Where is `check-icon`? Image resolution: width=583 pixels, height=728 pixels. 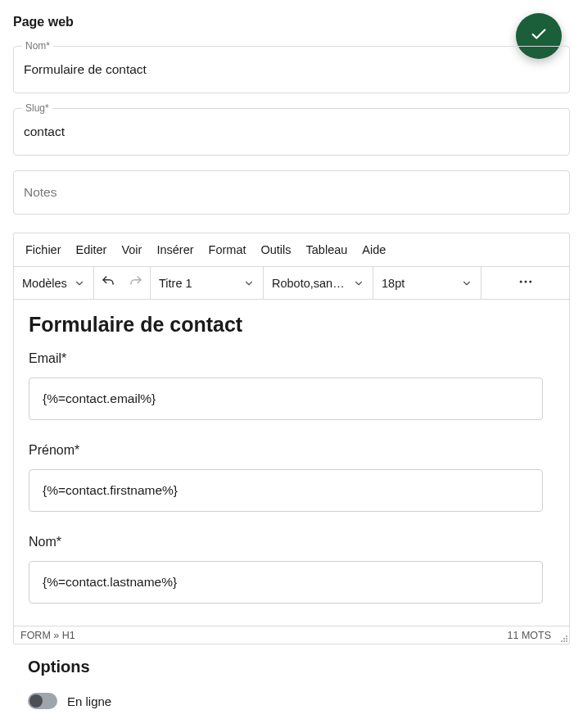
check-icon is located at coordinates (539, 36).